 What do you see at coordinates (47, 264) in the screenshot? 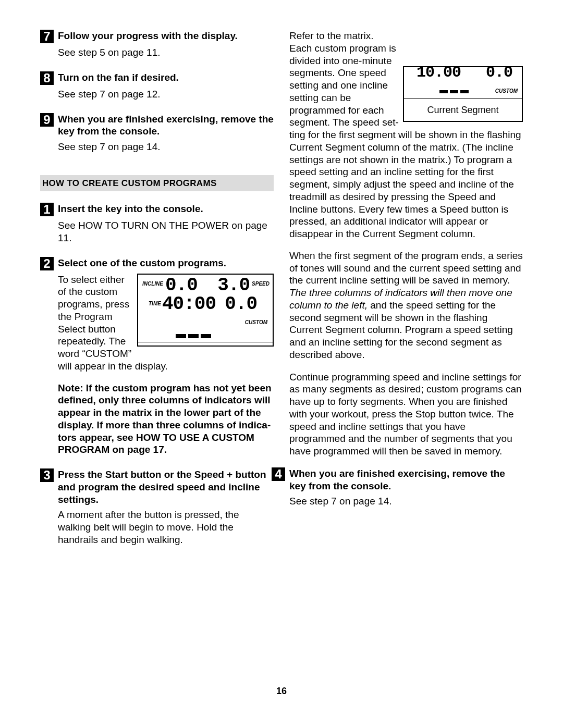
I see `step-number: 2` at bounding box center [47, 264].